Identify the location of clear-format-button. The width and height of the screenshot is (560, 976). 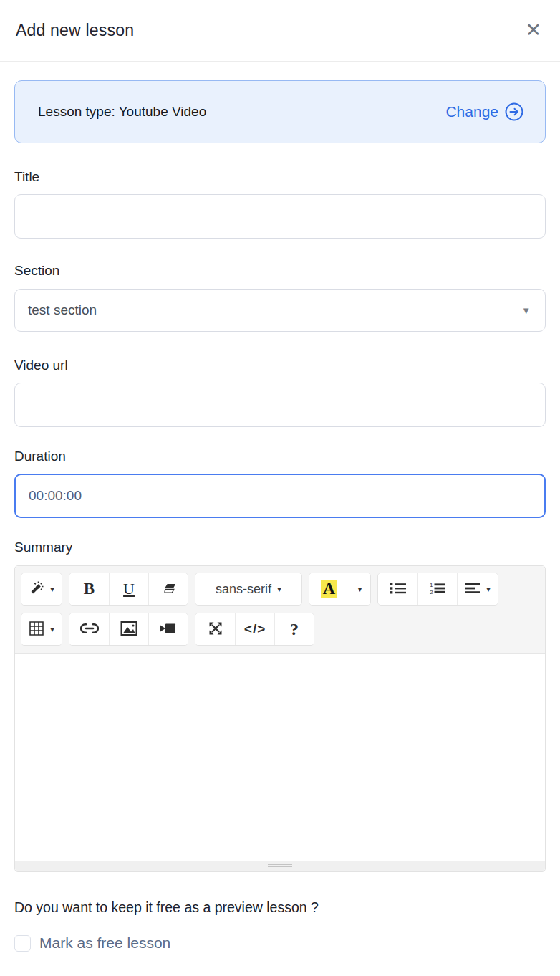
(168, 589).